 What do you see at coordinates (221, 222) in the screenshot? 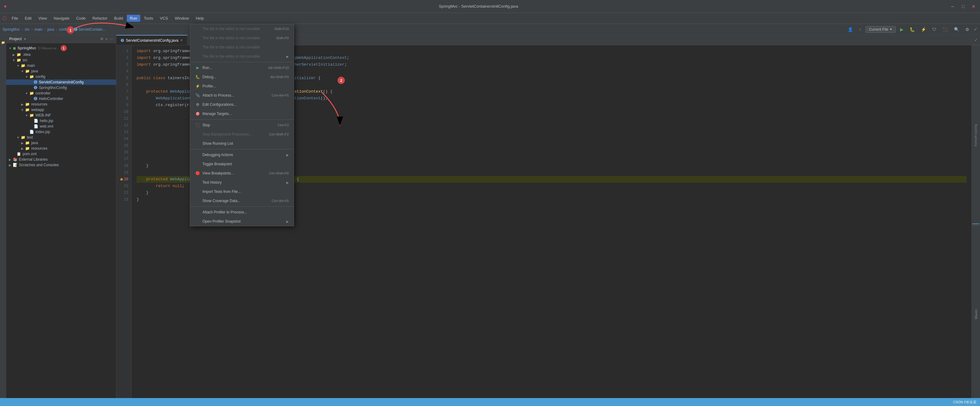
I see `open-profiler-label: Open Profiler Snapshot` at bounding box center [221, 222].